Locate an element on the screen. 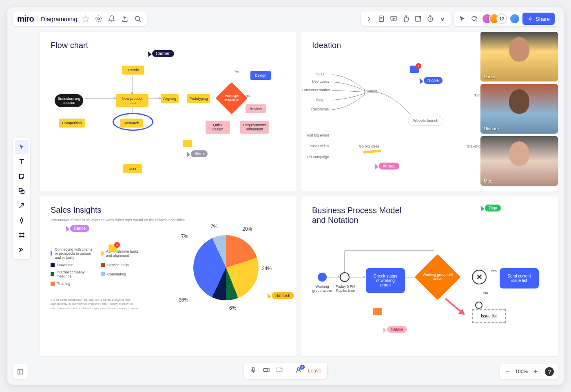  timer-icon is located at coordinates (430, 19).